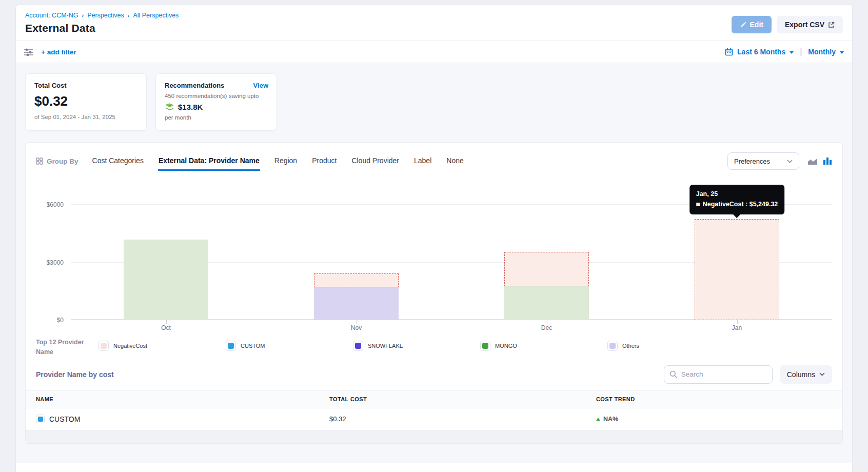 The width and height of the screenshot is (868, 472). What do you see at coordinates (216, 117) in the screenshot?
I see `recommendations-period: per month` at bounding box center [216, 117].